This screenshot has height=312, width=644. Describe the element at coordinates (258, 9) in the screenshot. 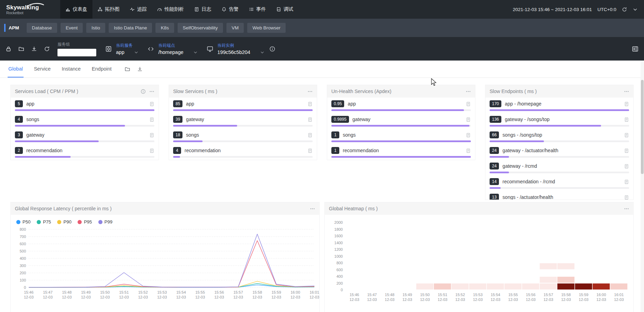

I see `nav-item: 事件` at that location.